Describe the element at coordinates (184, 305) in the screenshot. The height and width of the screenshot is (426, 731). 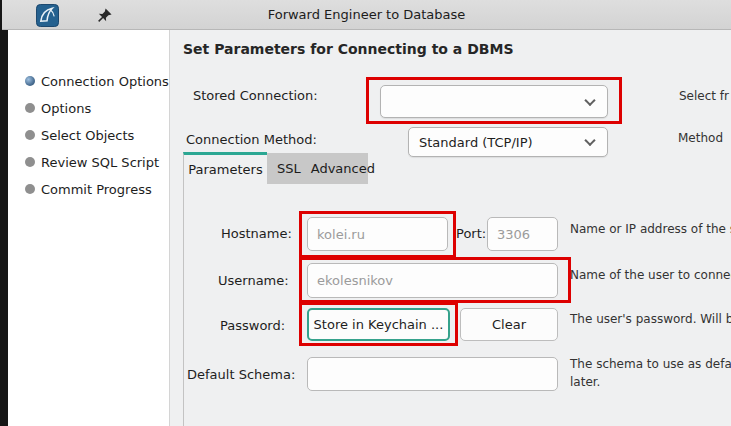
I see `tab-panel-border` at that location.